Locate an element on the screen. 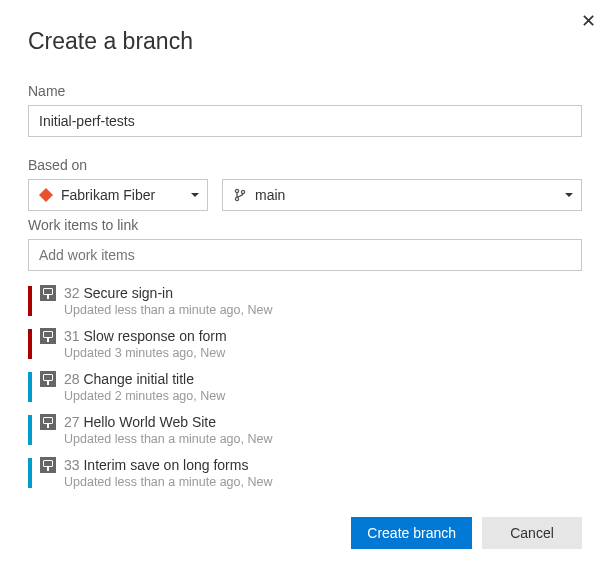 The width and height of the screenshot is (610, 567). based-on-label: Based on is located at coordinates (305, 165).